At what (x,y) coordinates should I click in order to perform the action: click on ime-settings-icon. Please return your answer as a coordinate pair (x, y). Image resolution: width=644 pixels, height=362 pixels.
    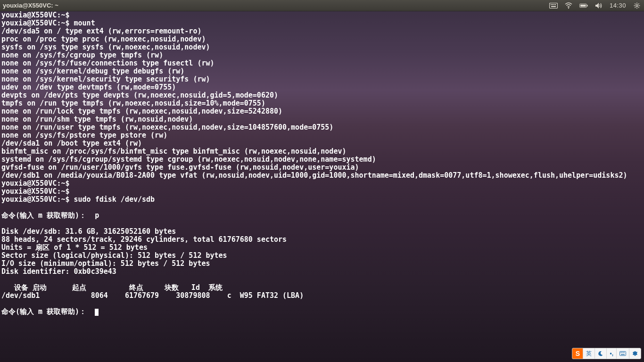
    Looking at the image, I should click on (635, 354).